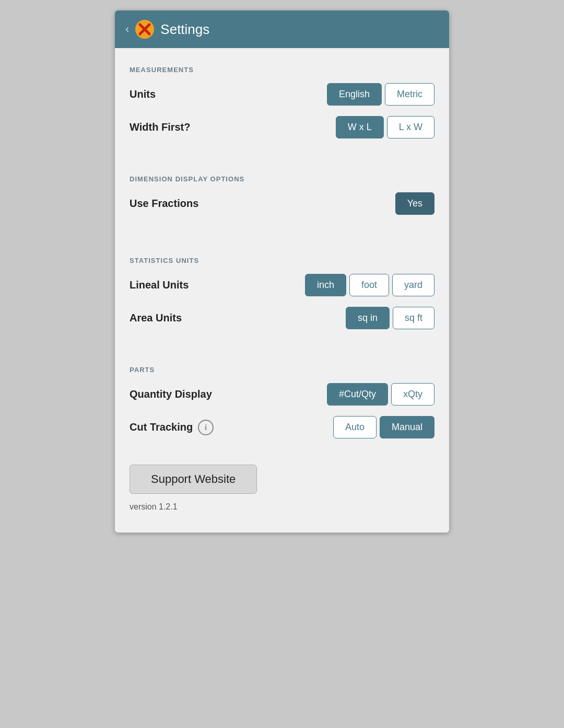 The height and width of the screenshot is (728, 564). I want to click on cut-tracking-label: Cut Tracking i, so click(171, 427).